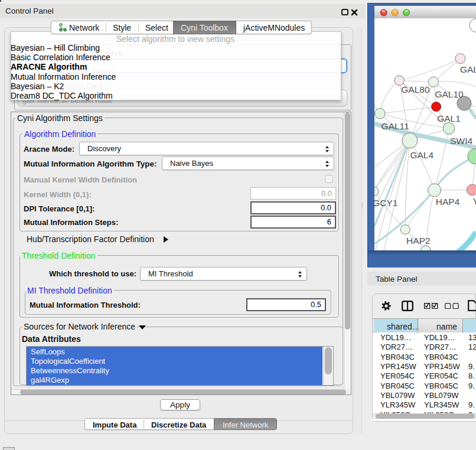 The width and height of the screenshot is (476, 450). I want to click on svg-text: GAL8, so click(468, 70).